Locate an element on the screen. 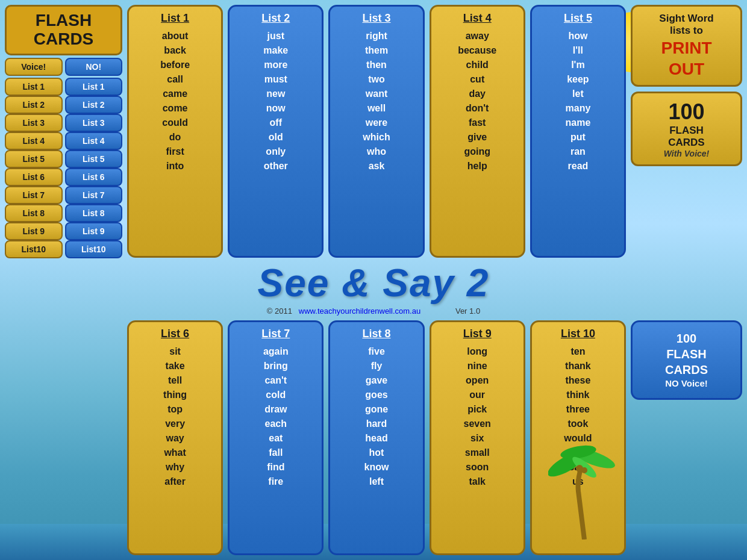 The width and height of the screenshot is (747, 560). list-right-btn: List 3 is located at coordinates (94, 123).